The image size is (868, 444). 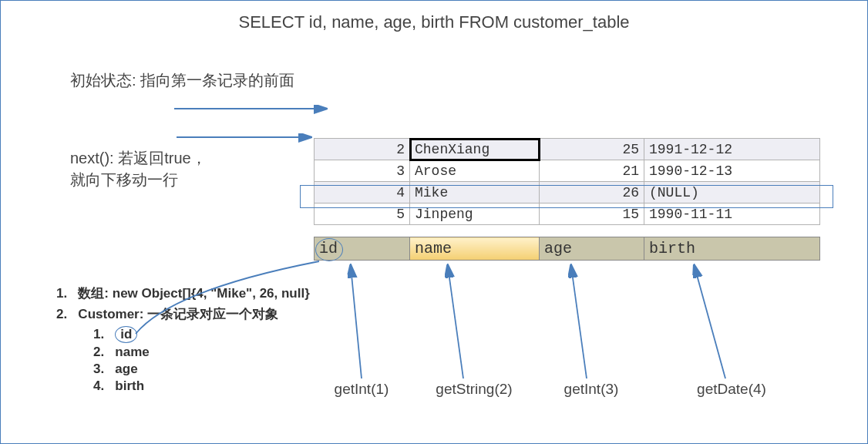 What do you see at coordinates (356, 322) in the screenshot?
I see `arrow-getint1-icon` at bounding box center [356, 322].